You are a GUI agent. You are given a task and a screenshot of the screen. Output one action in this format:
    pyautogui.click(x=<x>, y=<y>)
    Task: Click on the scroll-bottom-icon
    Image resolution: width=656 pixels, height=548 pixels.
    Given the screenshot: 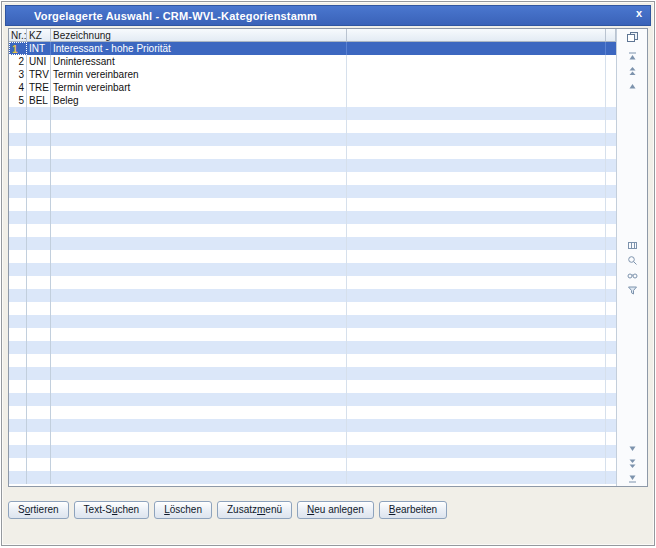 What is the action you would take?
    pyautogui.click(x=632, y=478)
    